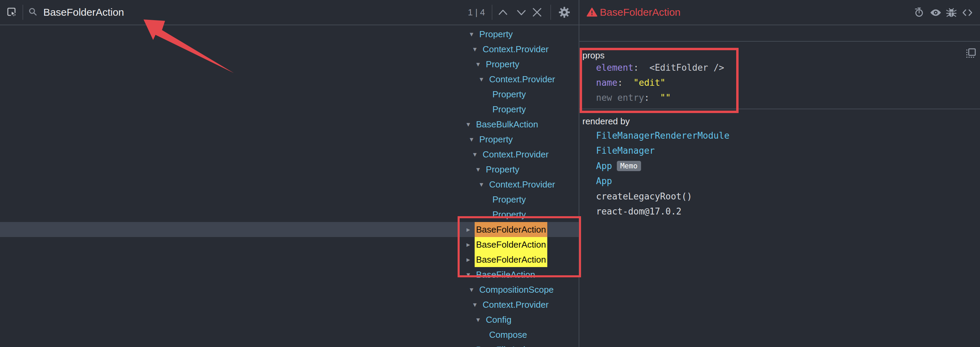 Image resolution: width=980 pixels, height=347 pixels. What do you see at coordinates (780, 98) in the screenshot?
I see `prop-row-new-entry: new entry: ""` at bounding box center [780, 98].